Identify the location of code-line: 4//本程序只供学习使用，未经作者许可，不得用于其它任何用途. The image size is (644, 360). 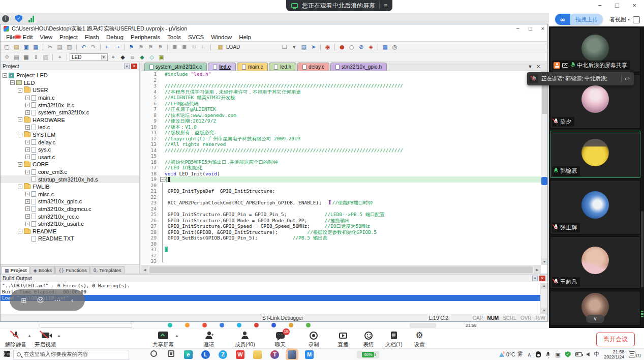
(341, 92).